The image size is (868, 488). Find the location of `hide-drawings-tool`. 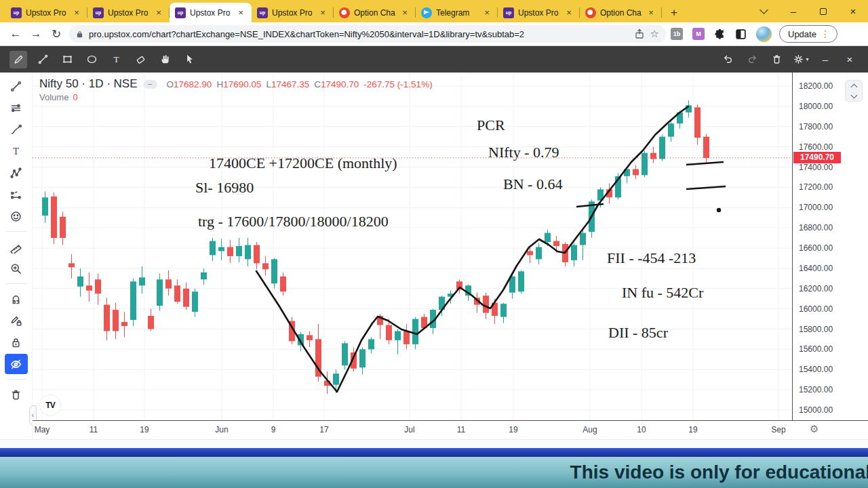

hide-drawings-tool is located at coordinates (16, 364).